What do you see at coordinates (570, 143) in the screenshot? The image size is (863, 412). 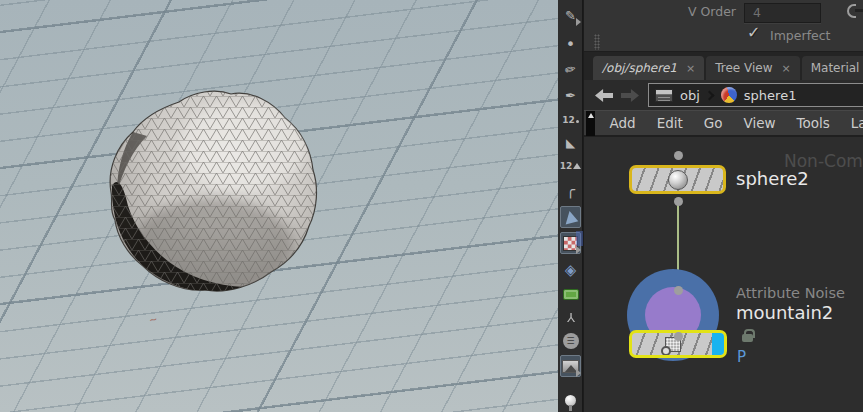 I see `primitive-normals-button: ◣` at bounding box center [570, 143].